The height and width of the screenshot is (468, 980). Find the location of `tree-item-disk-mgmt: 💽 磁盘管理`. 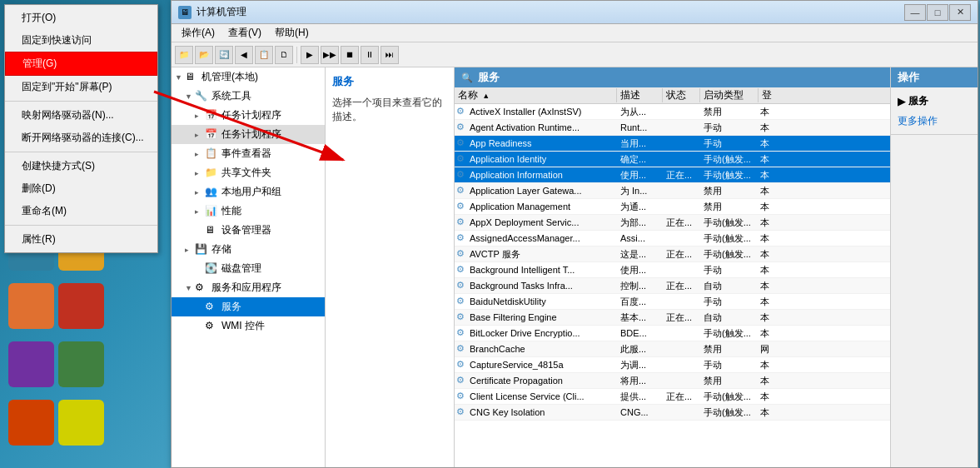

tree-item-disk-mgmt: 💽 磁盘管理 is located at coordinates (248, 268).